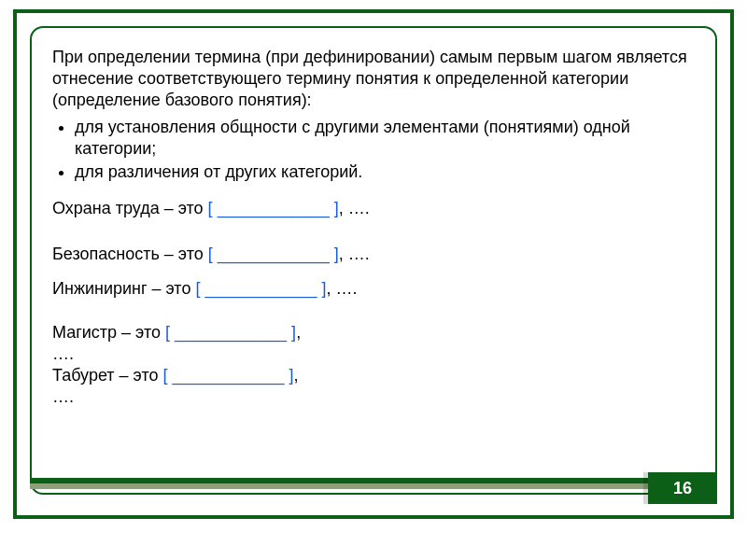 Image resolution: width=747 pixels, height=560 pixels. What do you see at coordinates (106, 254) in the screenshot?
I see `definition-term: Безопасность` at bounding box center [106, 254].